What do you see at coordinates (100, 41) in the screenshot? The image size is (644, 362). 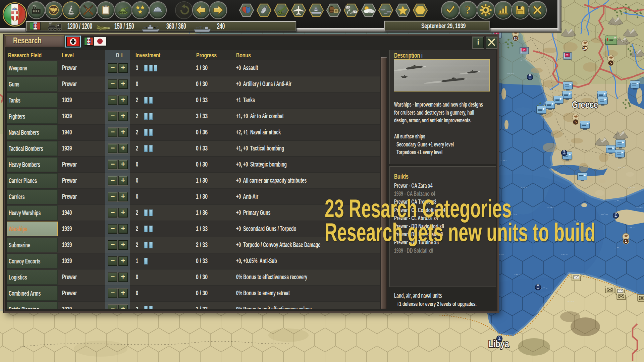 I see `country-tab-japan` at bounding box center [100, 41].